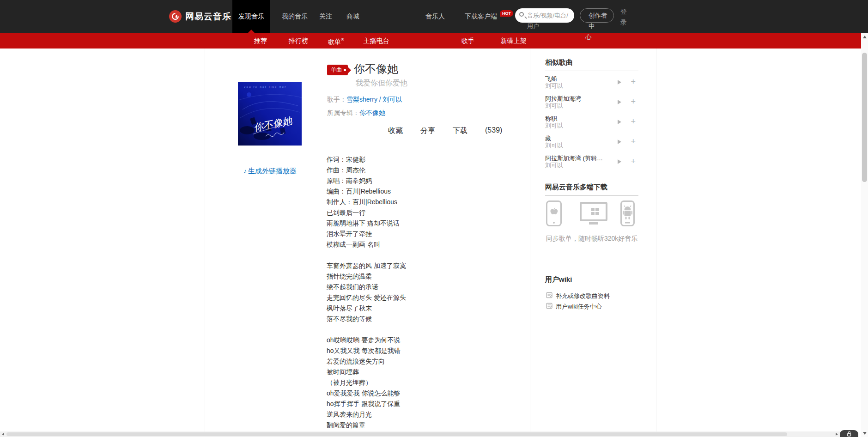  I want to click on subnav-item: 歌单®, so click(336, 41).